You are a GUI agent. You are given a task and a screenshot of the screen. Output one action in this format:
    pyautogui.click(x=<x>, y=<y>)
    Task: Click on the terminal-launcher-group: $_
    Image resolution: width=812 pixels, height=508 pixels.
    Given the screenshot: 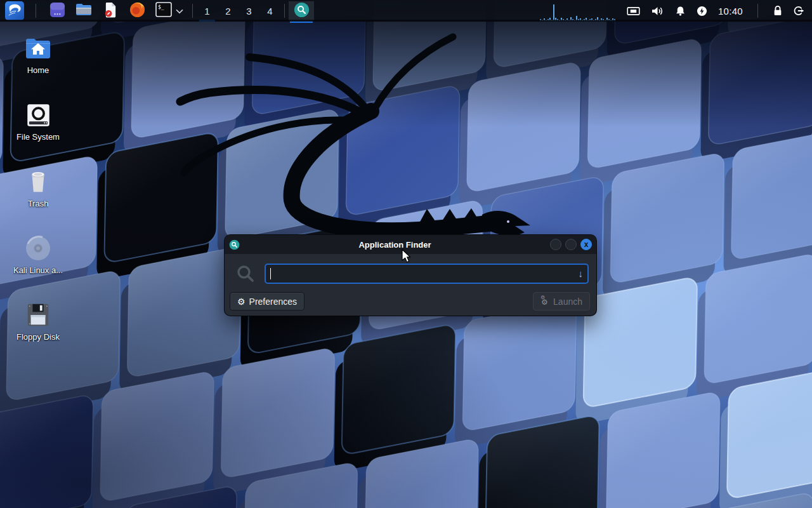 What is the action you would take?
    pyautogui.click(x=169, y=11)
    